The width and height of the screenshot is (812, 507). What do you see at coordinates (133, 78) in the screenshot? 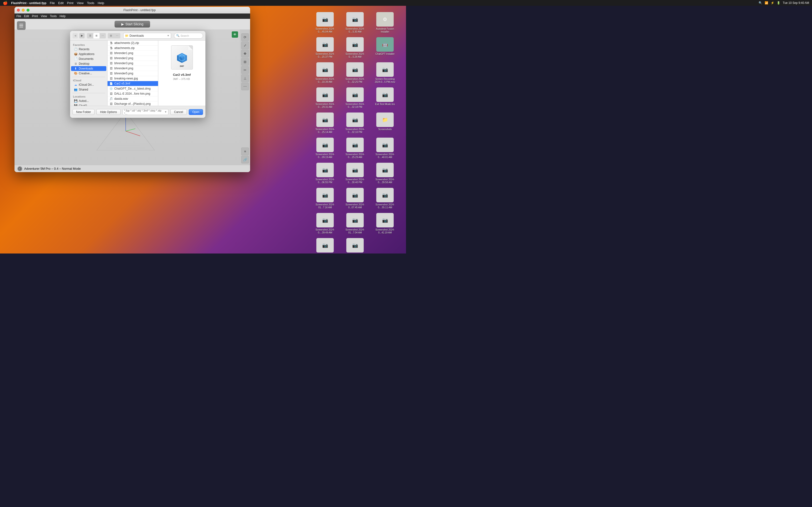
I see `file-item: 🖼 breaking-news.jpg` at bounding box center [133, 78].